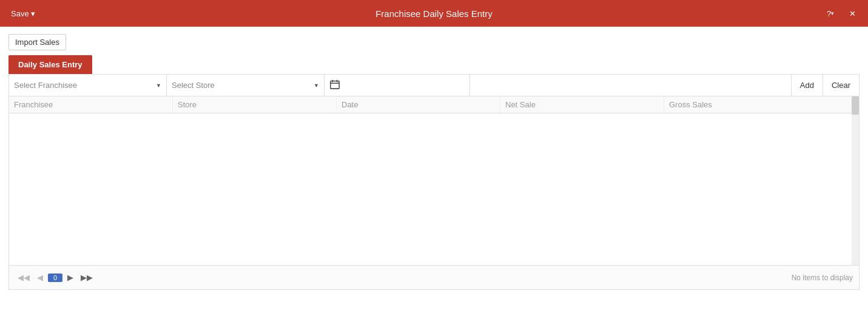 The image size is (868, 319). What do you see at coordinates (832, 13) in the screenshot?
I see `help-caret: ▾` at bounding box center [832, 13].